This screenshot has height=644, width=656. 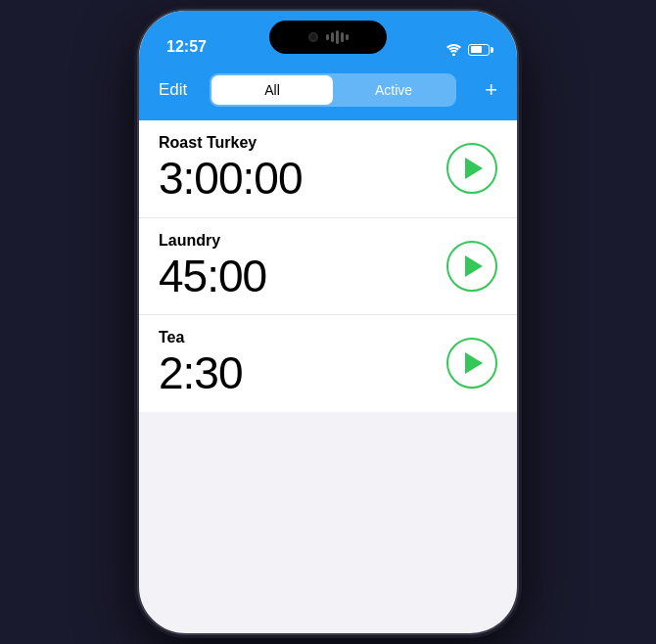 What do you see at coordinates (313, 37) in the screenshot?
I see `camera-dot` at bounding box center [313, 37].